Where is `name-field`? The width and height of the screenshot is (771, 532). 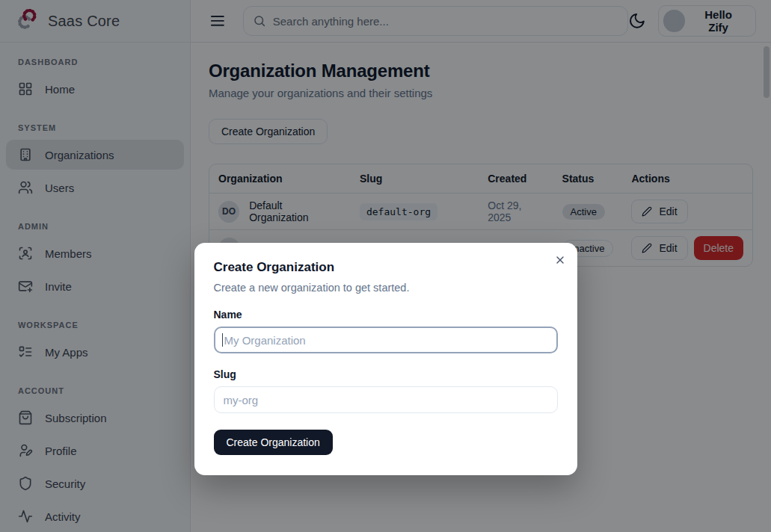 name-field is located at coordinates (386, 340).